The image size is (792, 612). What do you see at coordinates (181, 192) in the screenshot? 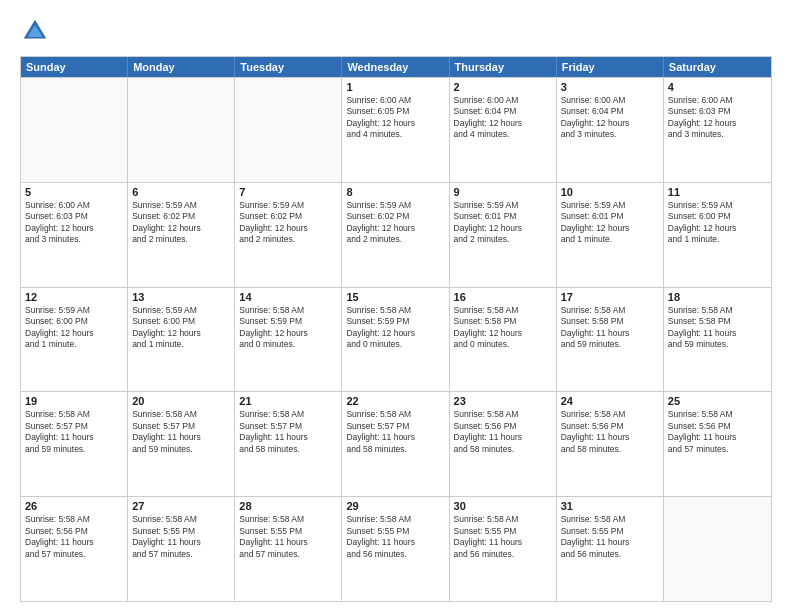
I see `cell-day-number: 6` at bounding box center [181, 192].